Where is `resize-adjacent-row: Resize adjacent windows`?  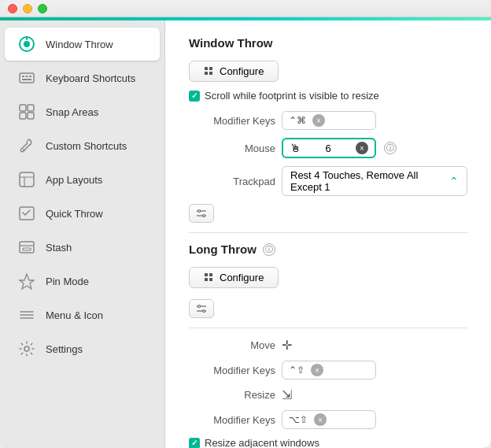 resize-adjacent-row: Resize adjacent windows is located at coordinates (328, 442).